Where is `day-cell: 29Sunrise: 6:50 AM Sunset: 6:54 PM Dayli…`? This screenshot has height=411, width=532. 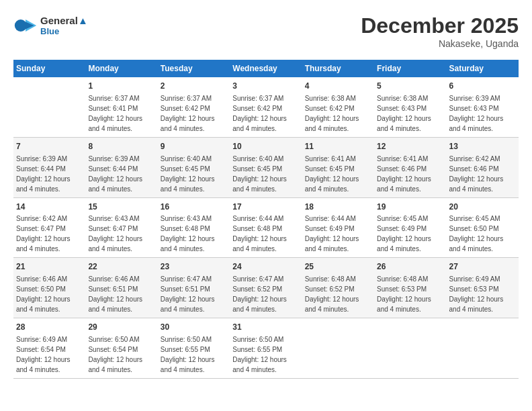
day-cell: 29Sunrise: 6:50 AM Sunset: 6:54 PM Dayli… is located at coordinates (121, 349).